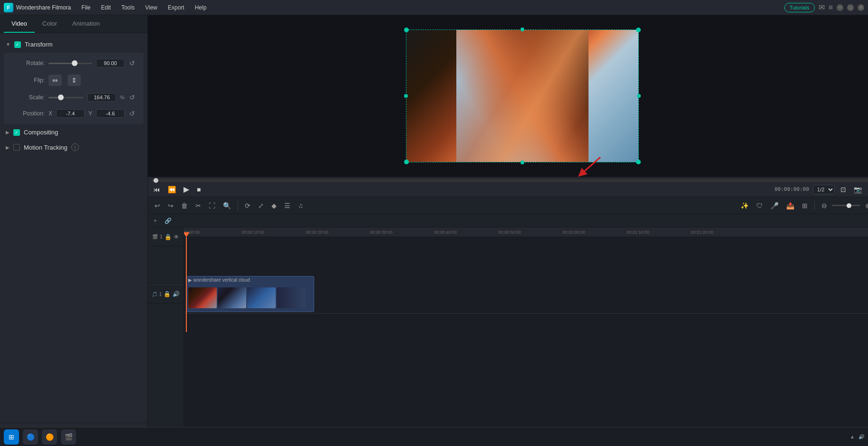 The height and width of the screenshot is (446, 868). What do you see at coordinates (840, 8) in the screenshot?
I see `minimize-button: ─` at bounding box center [840, 8].